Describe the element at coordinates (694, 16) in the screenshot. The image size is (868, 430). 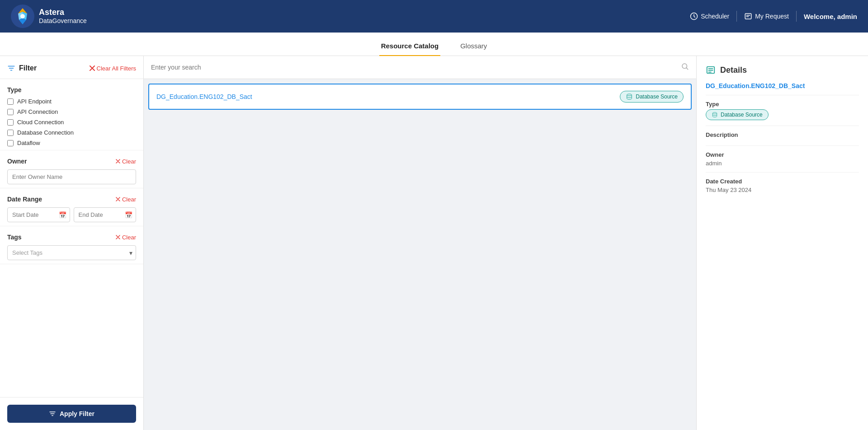
I see `scheduler-icon` at that location.